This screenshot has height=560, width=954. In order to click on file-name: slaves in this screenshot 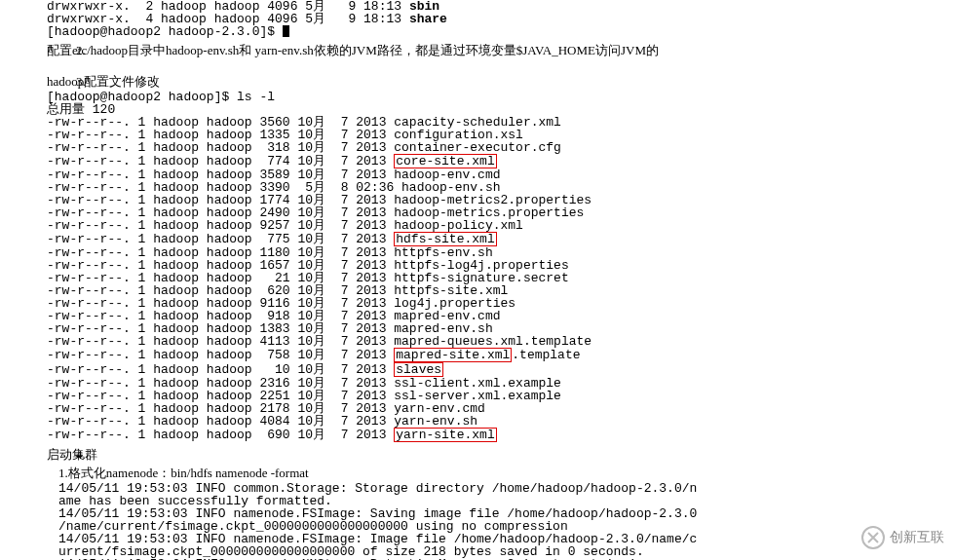, I will do `click(419, 370)`.